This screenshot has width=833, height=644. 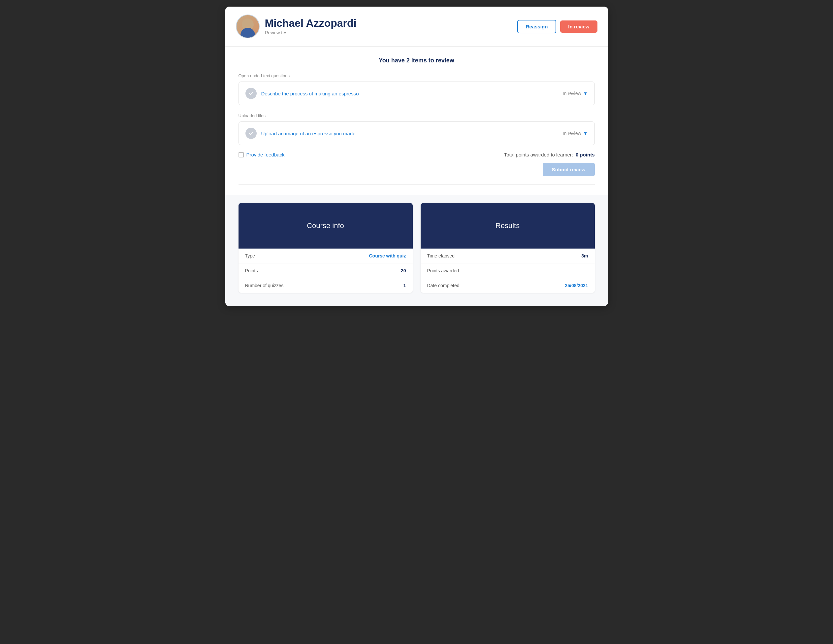 What do you see at coordinates (416, 121) in the screenshot?
I see `main-content: You have 2 items to review Open ended te…` at bounding box center [416, 121].